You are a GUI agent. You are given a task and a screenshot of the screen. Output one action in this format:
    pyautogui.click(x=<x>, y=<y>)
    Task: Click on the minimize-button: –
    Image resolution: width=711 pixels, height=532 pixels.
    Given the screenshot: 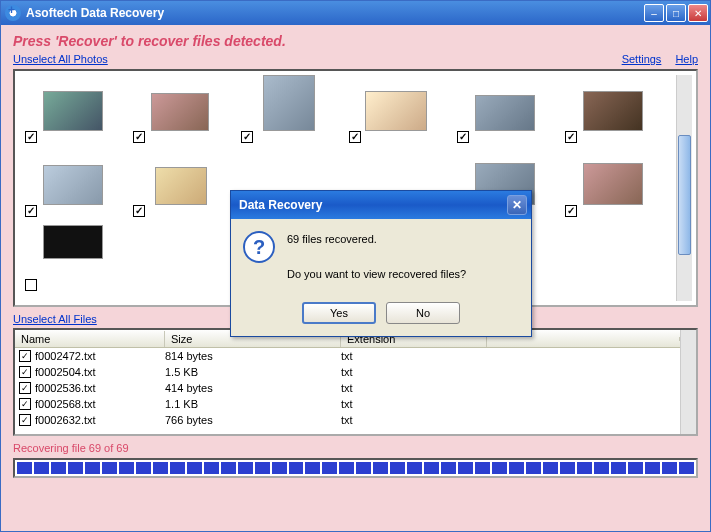 What is the action you would take?
    pyautogui.click(x=654, y=13)
    